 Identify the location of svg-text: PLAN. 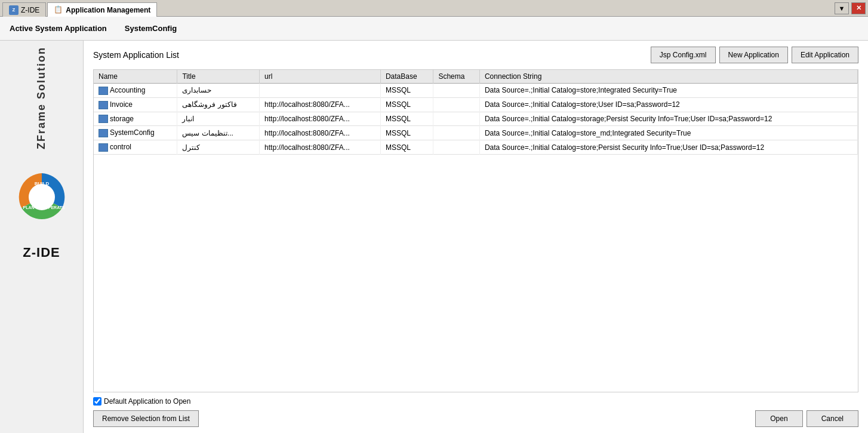
(29, 208).